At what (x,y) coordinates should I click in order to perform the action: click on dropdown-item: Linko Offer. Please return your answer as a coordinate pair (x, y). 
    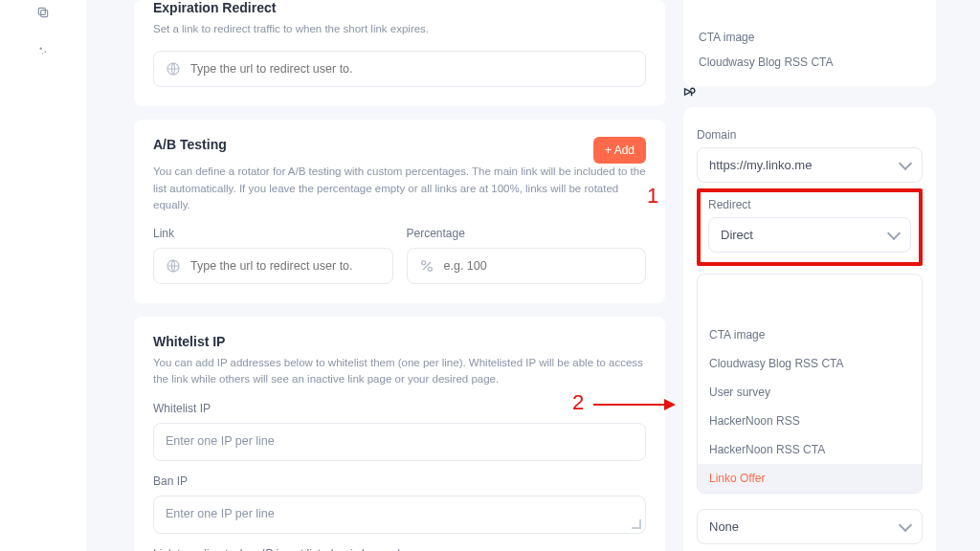
    Looking at the image, I should click on (810, 478).